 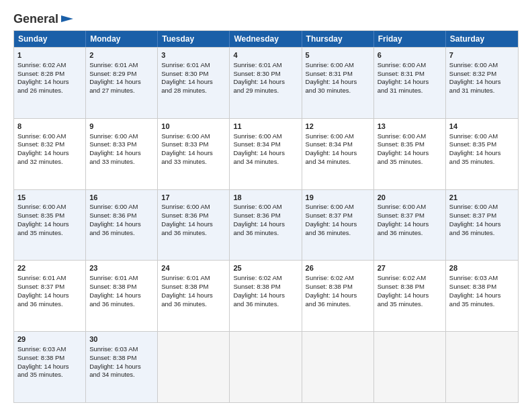 I want to click on day-cell-5: 5Sunrise: 6:00 AMSunset: 8:31 PMDaylight…, so click(x=339, y=83).